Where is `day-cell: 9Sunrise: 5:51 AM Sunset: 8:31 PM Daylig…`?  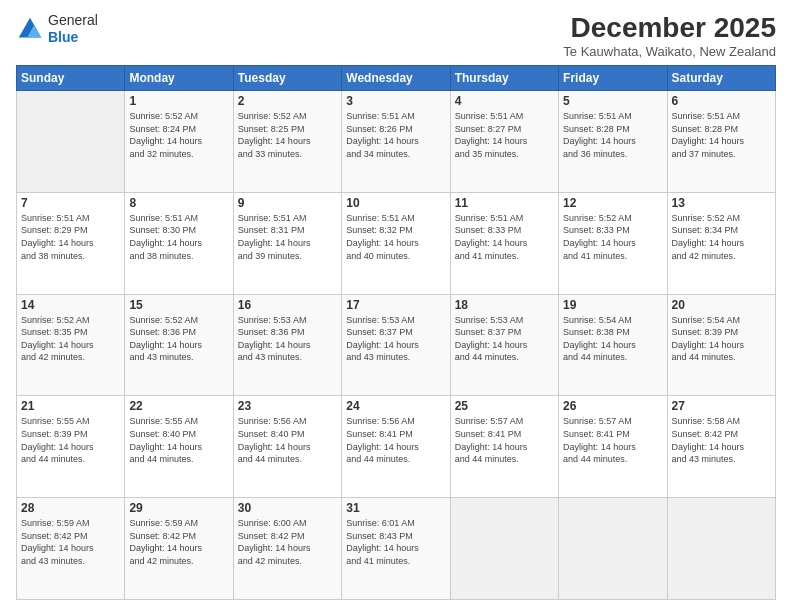
day-cell: 9Sunrise: 5:51 AM Sunset: 8:31 PM Daylig… is located at coordinates (287, 243).